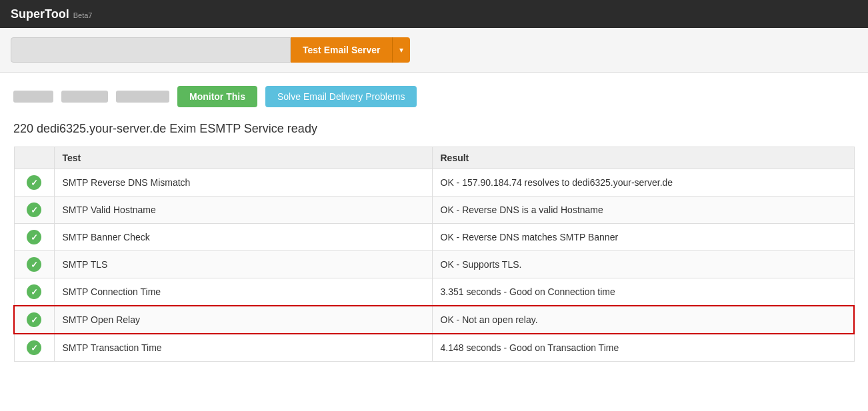 This screenshot has height=411, width=868. I want to click on col-header-result: Result, so click(643, 159).